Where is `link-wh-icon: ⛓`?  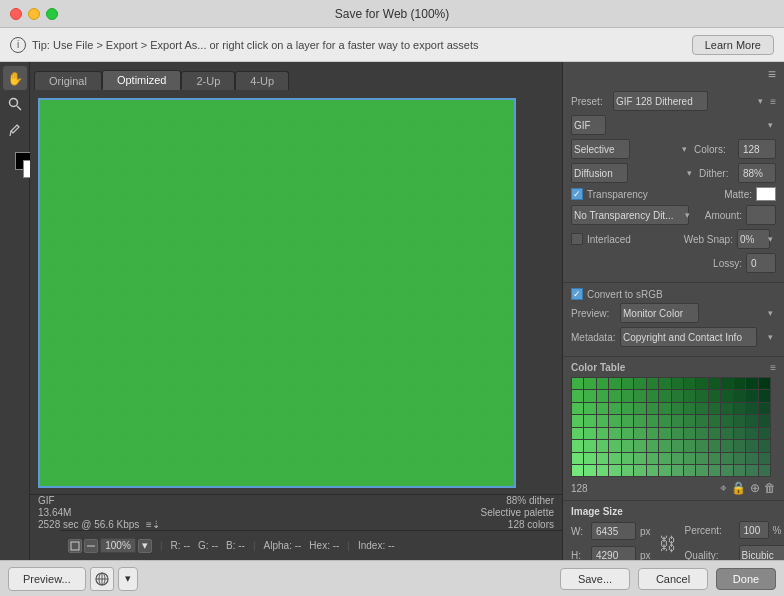
link-wh-icon: ⛓ is located at coordinates (668, 544).